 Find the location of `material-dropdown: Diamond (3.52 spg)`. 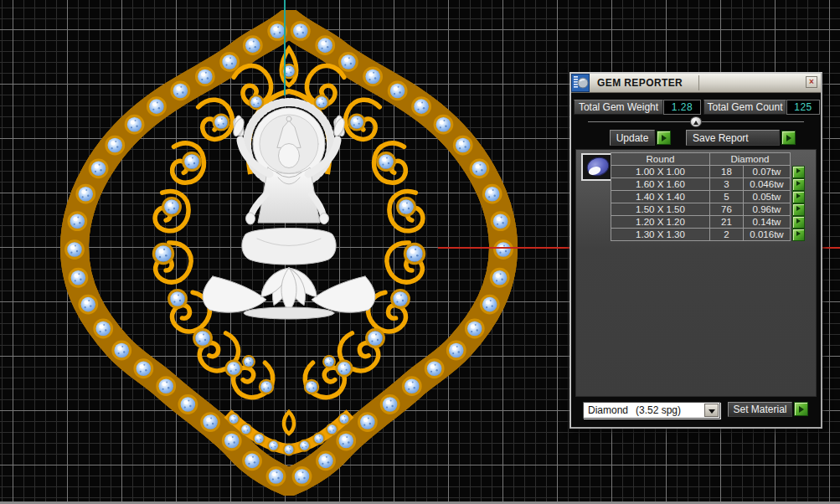

material-dropdown: Diamond (3.52 spg) is located at coordinates (652, 410).